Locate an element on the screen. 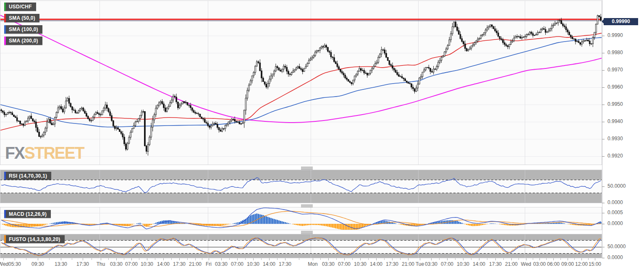 The height and width of the screenshot is (270, 644). last-price-badge: 0.99990 is located at coordinates (621, 22).